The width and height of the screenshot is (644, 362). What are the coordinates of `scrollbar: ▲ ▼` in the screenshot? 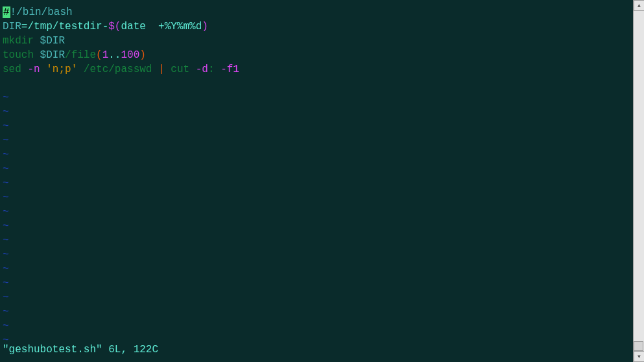 It's located at (638, 181).